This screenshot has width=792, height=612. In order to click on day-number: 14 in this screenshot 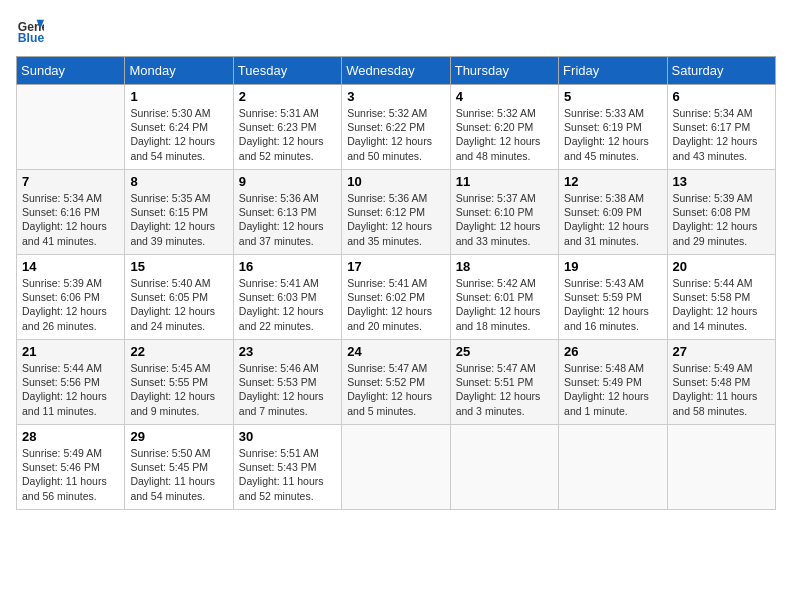, I will do `click(70, 266)`.